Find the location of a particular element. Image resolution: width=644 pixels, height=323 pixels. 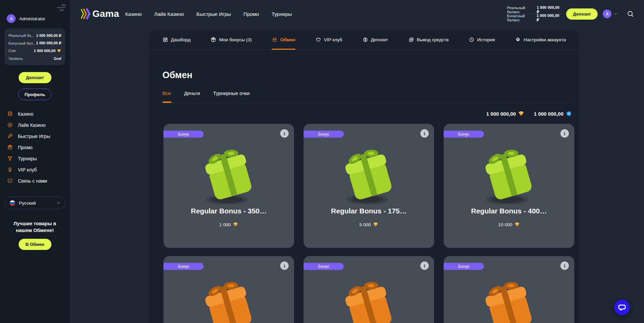

balance-label: Реальный ба... is located at coordinates (21, 36).